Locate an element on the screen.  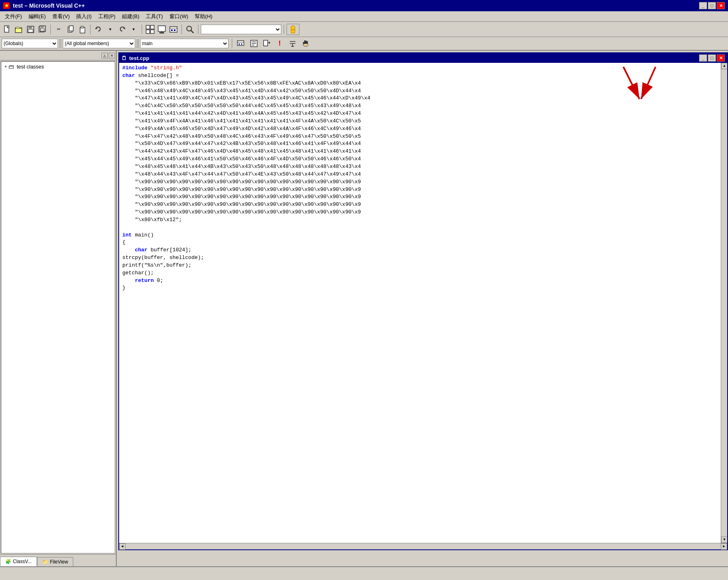
save-file-btn is located at coordinates (31, 29).